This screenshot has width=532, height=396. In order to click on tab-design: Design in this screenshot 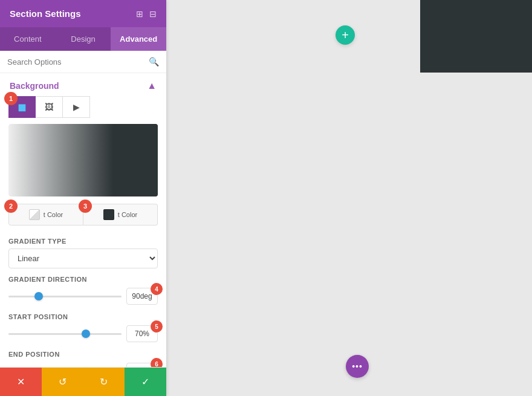, I will do `click(83, 39)`.